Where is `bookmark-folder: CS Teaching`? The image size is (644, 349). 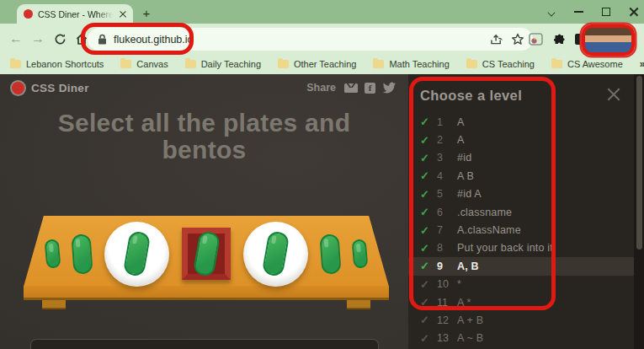 bookmark-folder: CS Teaching is located at coordinates (500, 64).